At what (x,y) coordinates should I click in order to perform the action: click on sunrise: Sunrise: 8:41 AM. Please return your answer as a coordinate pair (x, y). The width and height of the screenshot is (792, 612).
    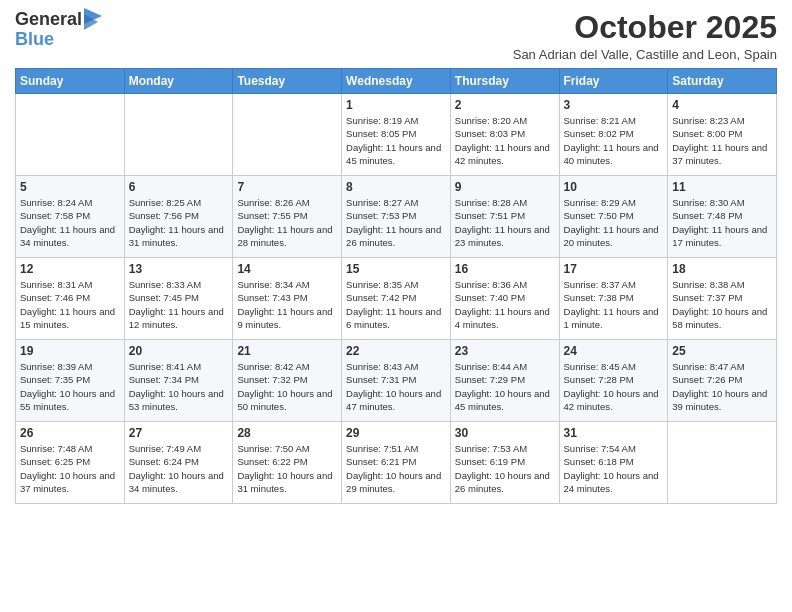
    Looking at the image, I should click on (165, 366).